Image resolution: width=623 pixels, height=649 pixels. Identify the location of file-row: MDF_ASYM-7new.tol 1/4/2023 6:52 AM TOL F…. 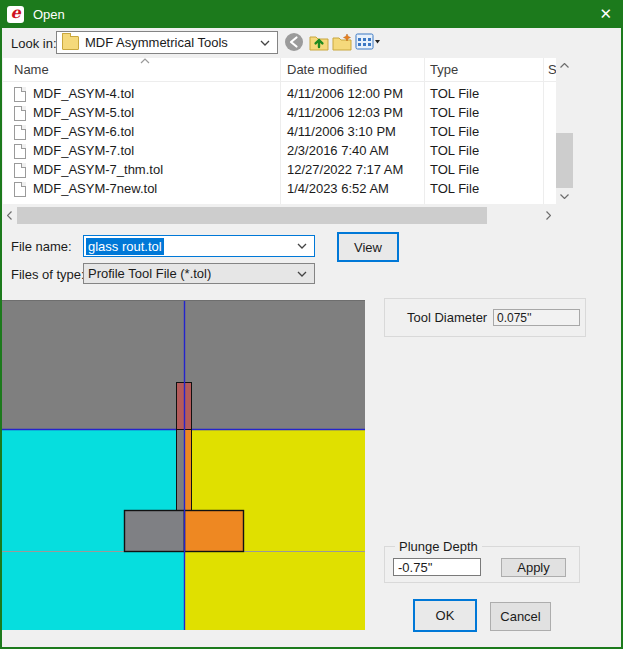
(280, 188).